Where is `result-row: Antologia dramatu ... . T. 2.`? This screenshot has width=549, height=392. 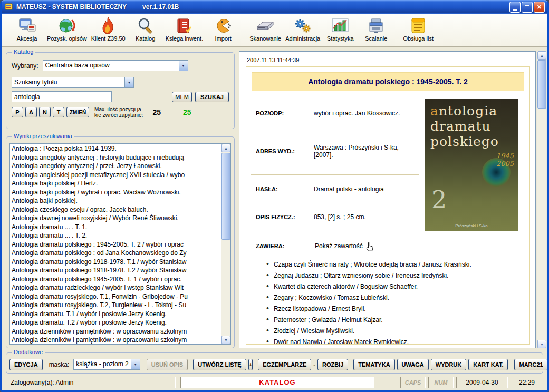
result-row: Antologia dramatu ... . T. 2. is located at coordinates (117, 236).